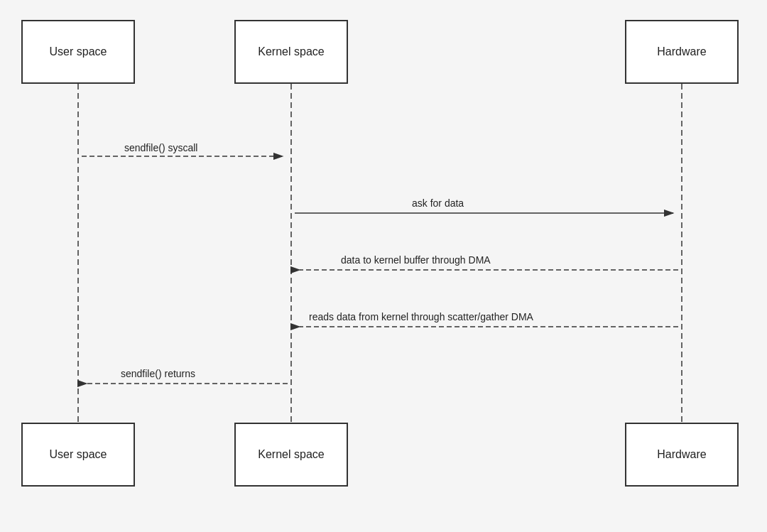  I want to click on kernel-space-top-box: Kernel space, so click(291, 52).